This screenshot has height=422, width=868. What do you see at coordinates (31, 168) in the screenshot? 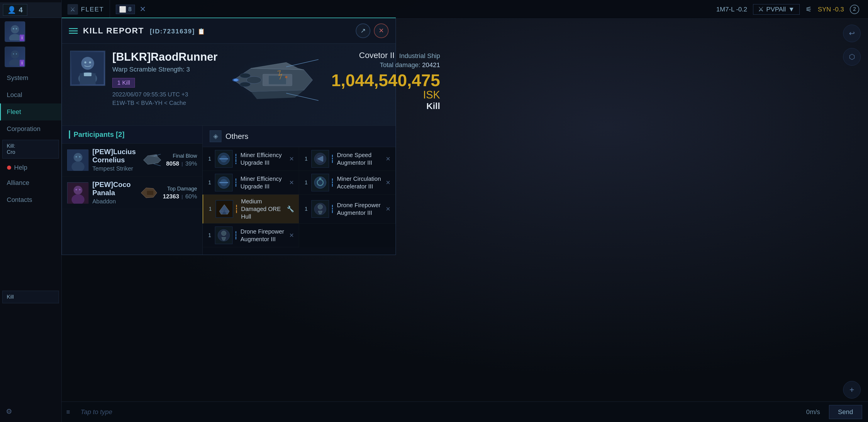
I see `help-row: Help` at bounding box center [31, 168].